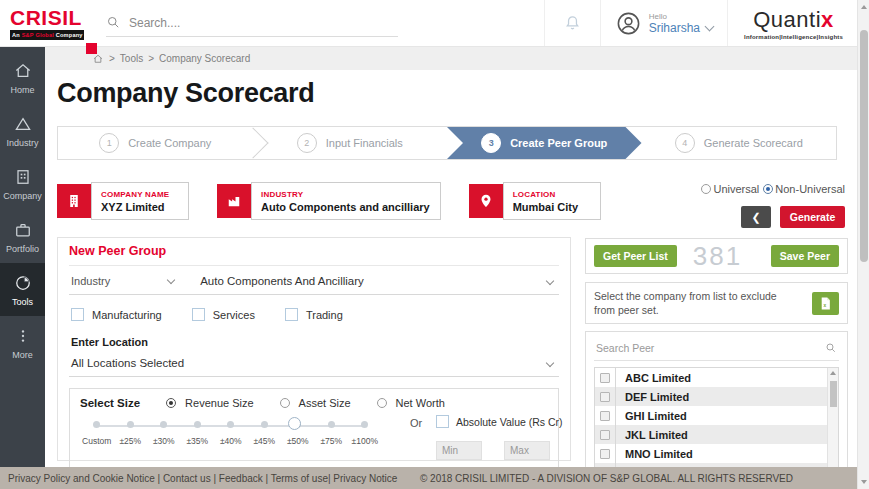  What do you see at coordinates (451, 58) in the screenshot?
I see `breadcrumb: > Tools > Company Scorecard` at bounding box center [451, 58].